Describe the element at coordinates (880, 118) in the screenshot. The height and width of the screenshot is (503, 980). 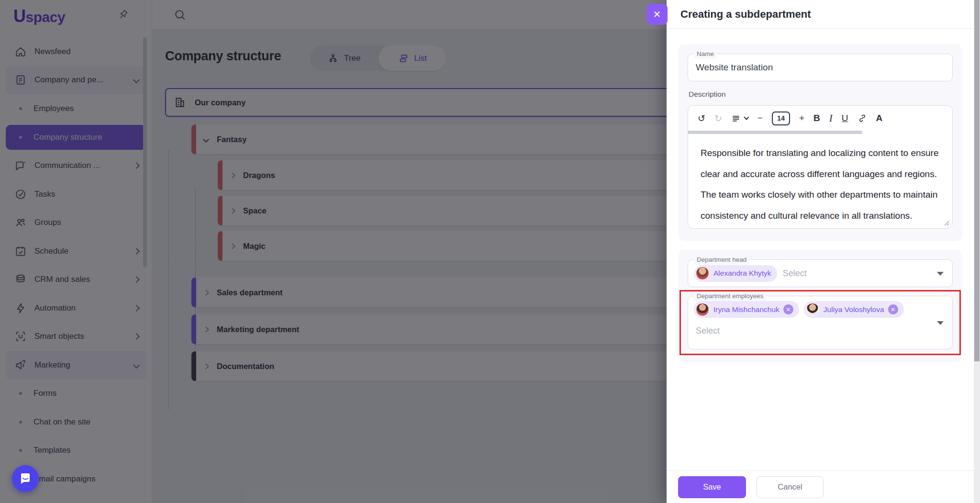
I see `font-color-icon: A` at that location.